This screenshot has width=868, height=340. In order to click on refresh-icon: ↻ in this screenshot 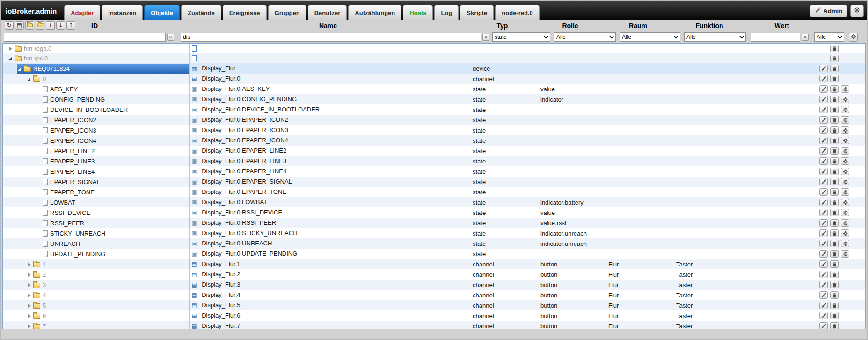, I will do `click(9, 25)`.